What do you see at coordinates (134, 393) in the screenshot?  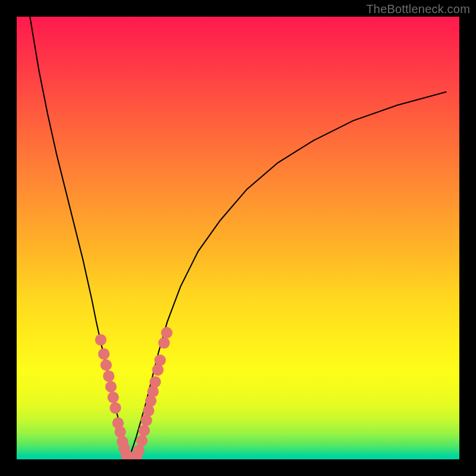 I see `markers-group` at bounding box center [134, 393].